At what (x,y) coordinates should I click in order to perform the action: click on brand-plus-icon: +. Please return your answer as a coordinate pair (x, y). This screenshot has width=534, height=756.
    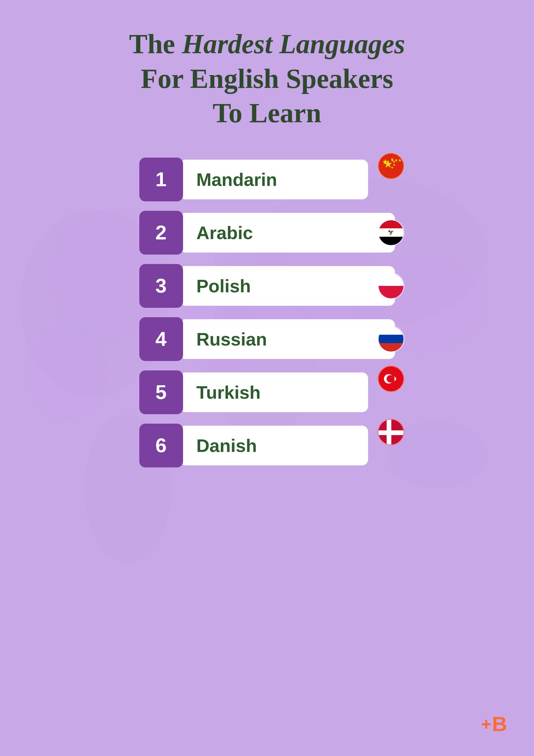
    Looking at the image, I should click on (486, 724).